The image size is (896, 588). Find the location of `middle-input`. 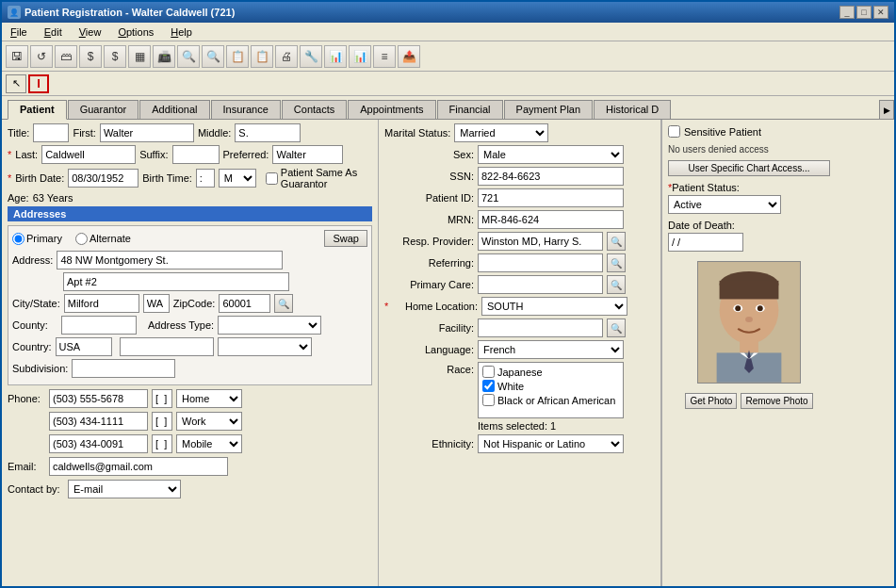

middle-input is located at coordinates (268, 133).